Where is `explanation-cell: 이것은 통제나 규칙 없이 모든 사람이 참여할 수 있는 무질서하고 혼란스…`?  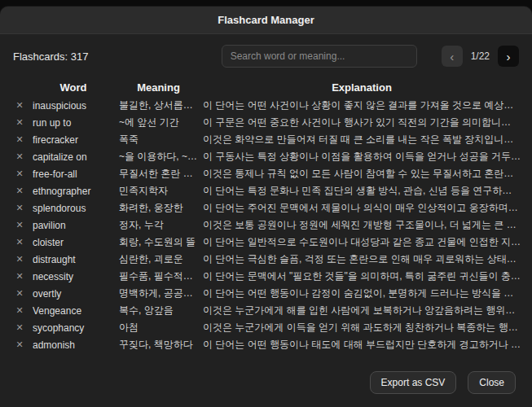
explanation-cell: 이것은 통제나 규칙 없이 모든 사람이 참여할 수 있는 무질서하고 혼란스… is located at coordinates (362, 174).